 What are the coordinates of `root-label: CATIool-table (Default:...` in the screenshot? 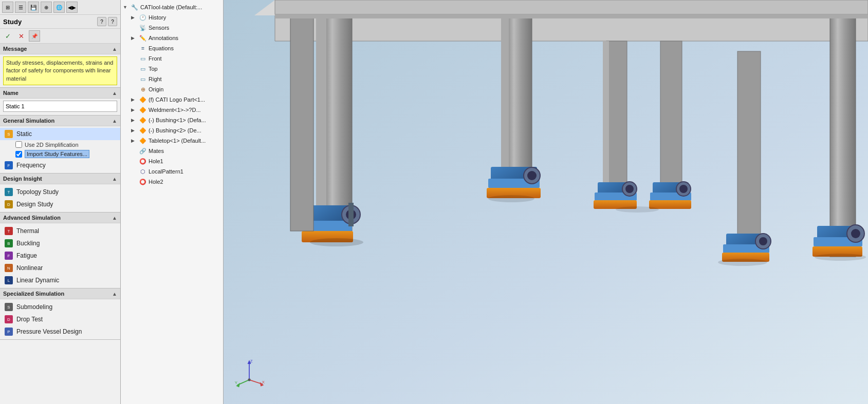 It's located at (171, 7).